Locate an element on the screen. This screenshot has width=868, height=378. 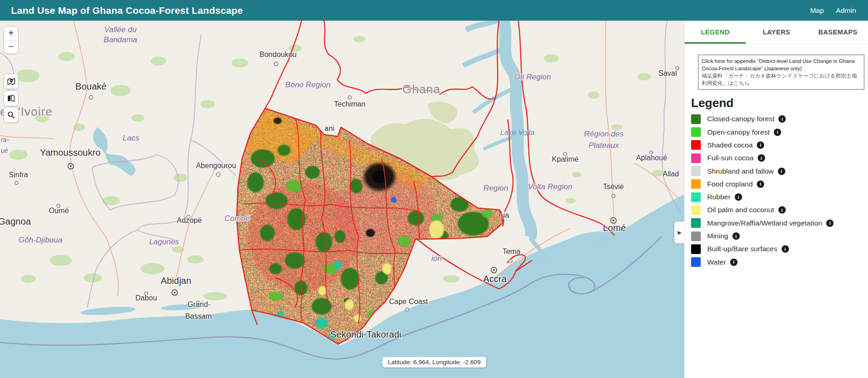
map-label: Volta Region is located at coordinates (550, 186).